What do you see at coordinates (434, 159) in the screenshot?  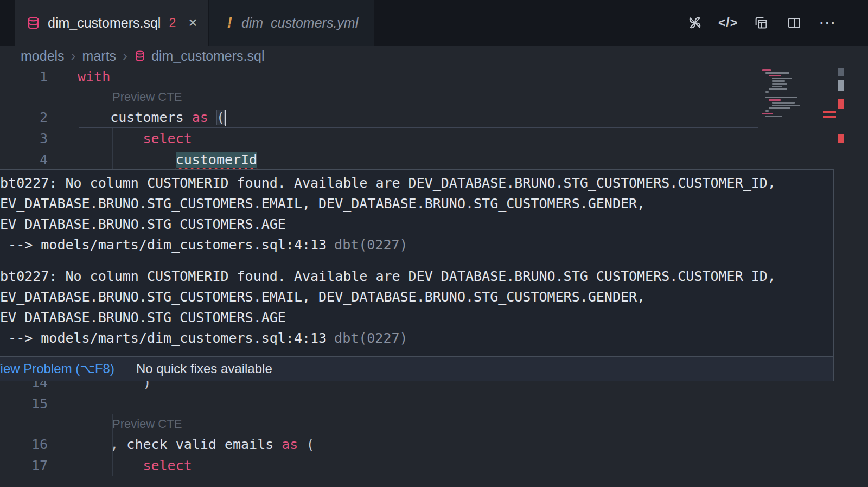 I see `code-line-4: 4 customerId` at bounding box center [434, 159].